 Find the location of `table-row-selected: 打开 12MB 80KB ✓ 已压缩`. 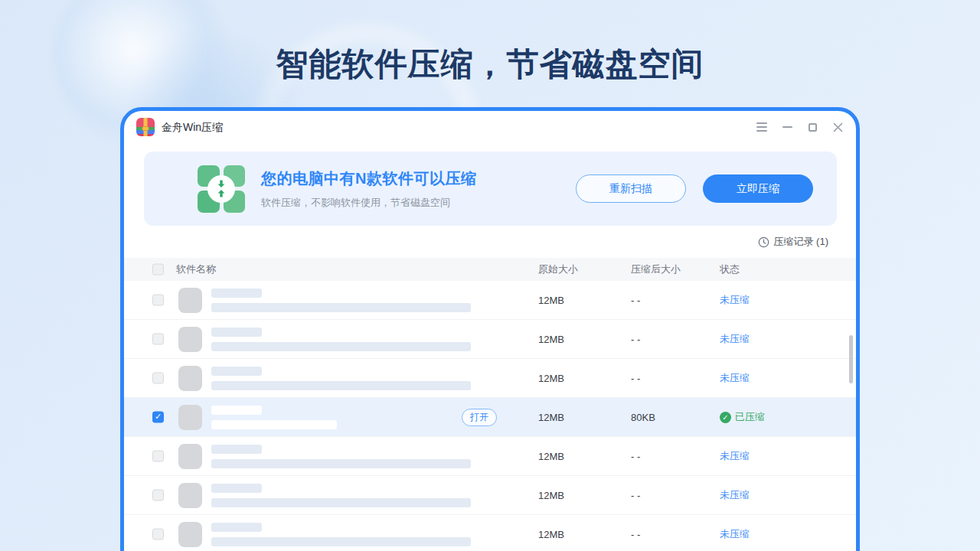

table-row-selected: 打开 12MB 80KB ✓ 已压缩 is located at coordinates (490, 418).